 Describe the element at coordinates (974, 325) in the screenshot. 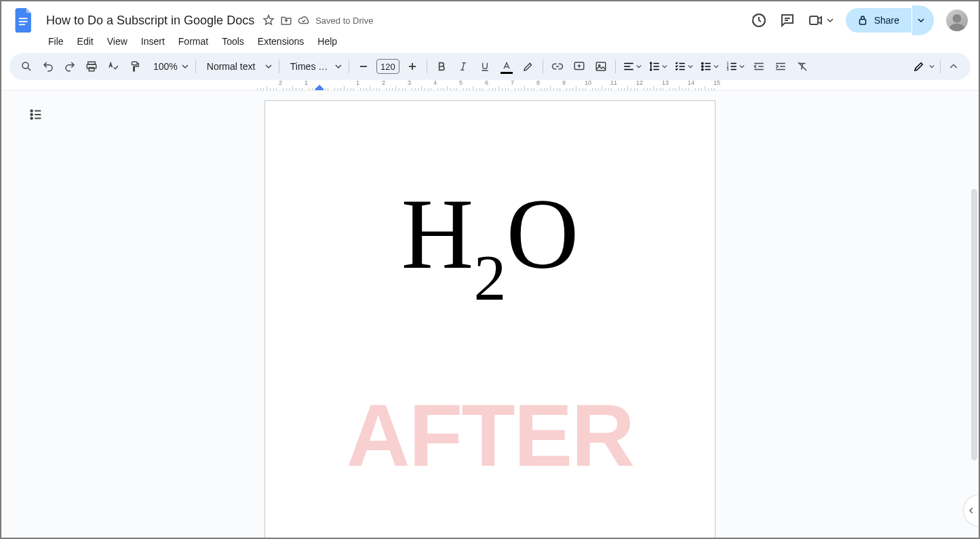

I see `vertical-scrollbar` at that location.